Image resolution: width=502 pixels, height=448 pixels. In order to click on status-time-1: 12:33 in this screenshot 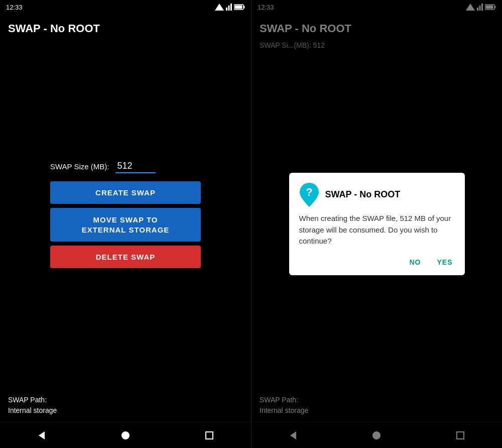, I will do `click(14, 7)`.